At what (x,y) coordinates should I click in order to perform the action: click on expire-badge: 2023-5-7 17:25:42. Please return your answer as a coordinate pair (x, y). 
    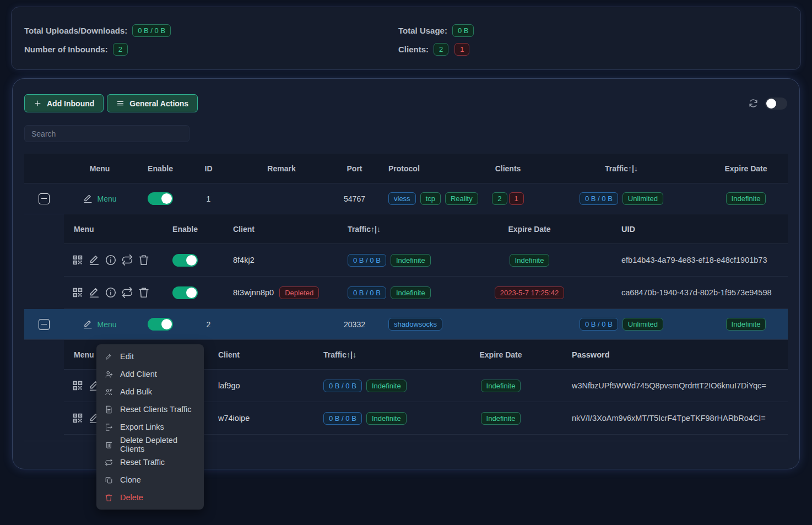
    Looking at the image, I should click on (529, 293).